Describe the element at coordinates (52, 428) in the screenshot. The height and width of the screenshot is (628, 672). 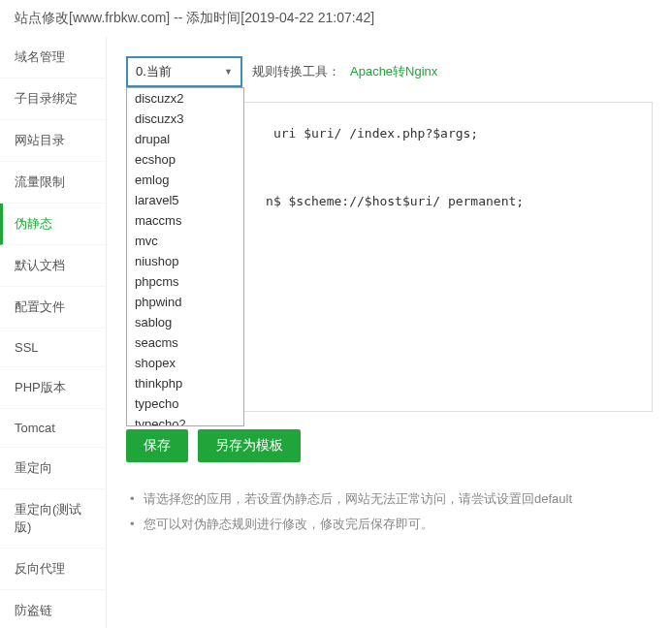
I see `sidebar-item: Tomcat` at that location.